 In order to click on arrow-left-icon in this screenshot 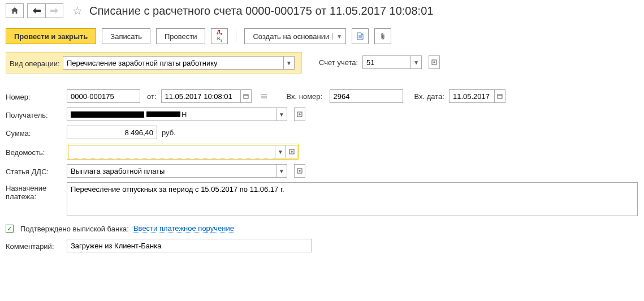, I will do `click(37, 11)`.